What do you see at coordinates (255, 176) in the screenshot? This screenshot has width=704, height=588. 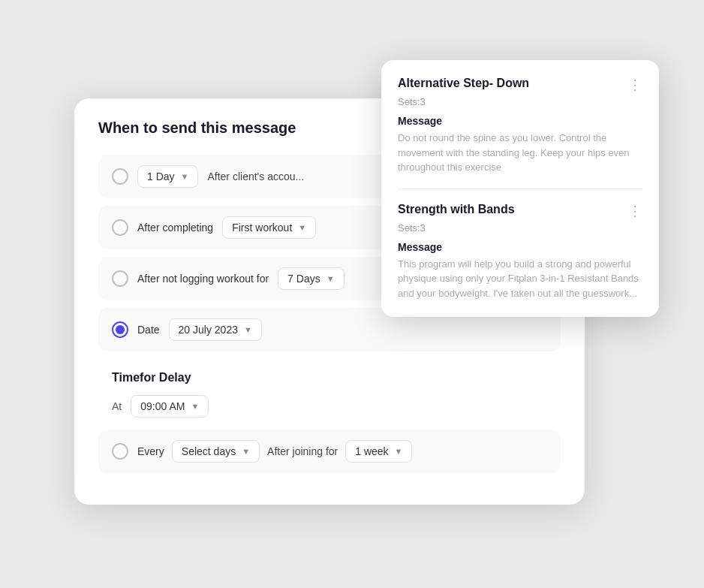 I see `option-1day-after-text: After client's accou...` at bounding box center [255, 176].